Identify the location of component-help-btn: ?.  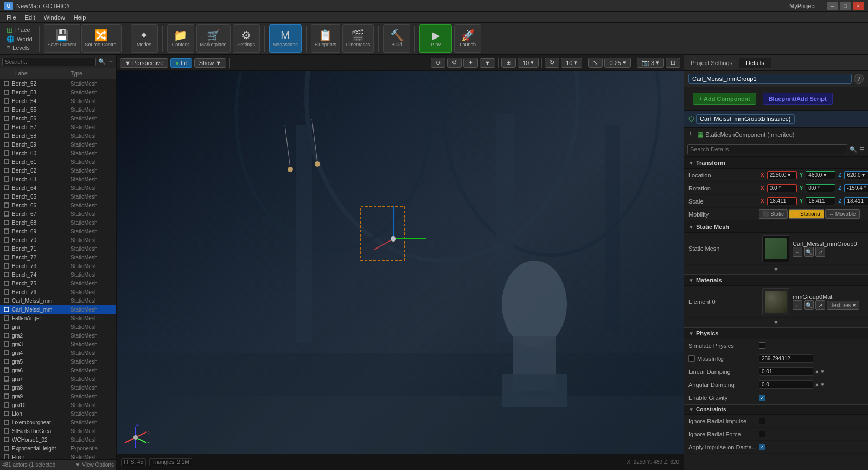
(859, 79).